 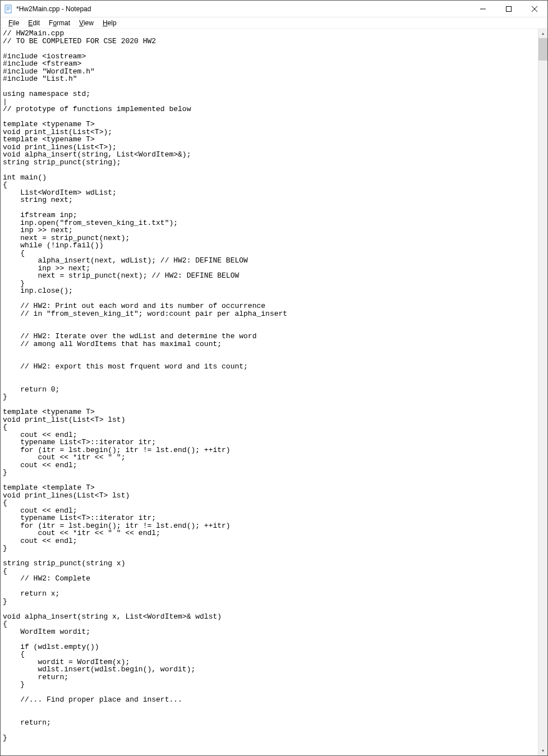 What do you see at coordinates (543, 392) in the screenshot?
I see `vertical-scrollbar: ▴ ▾` at bounding box center [543, 392].